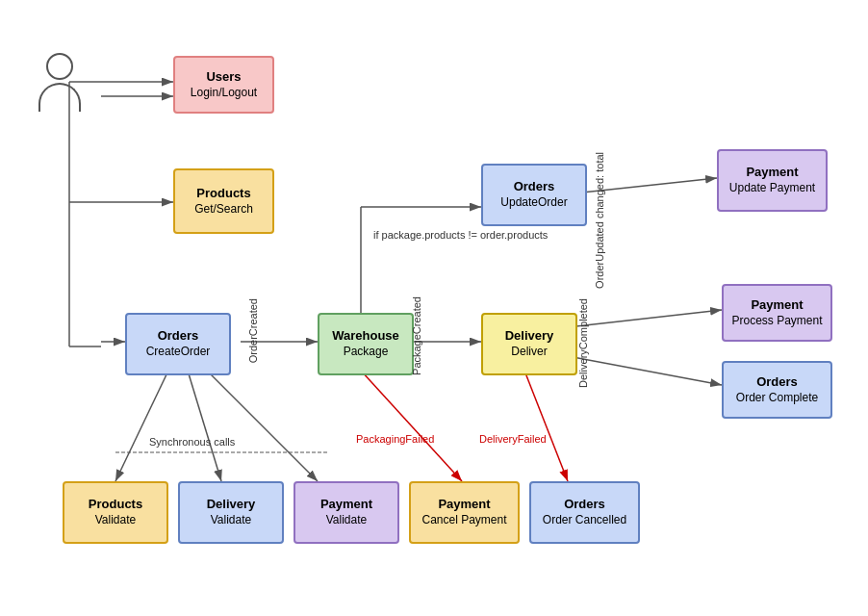 The height and width of the screenshot is (616, 868). I want to click on node-users: Users Login/Logout, so click(223, 85).